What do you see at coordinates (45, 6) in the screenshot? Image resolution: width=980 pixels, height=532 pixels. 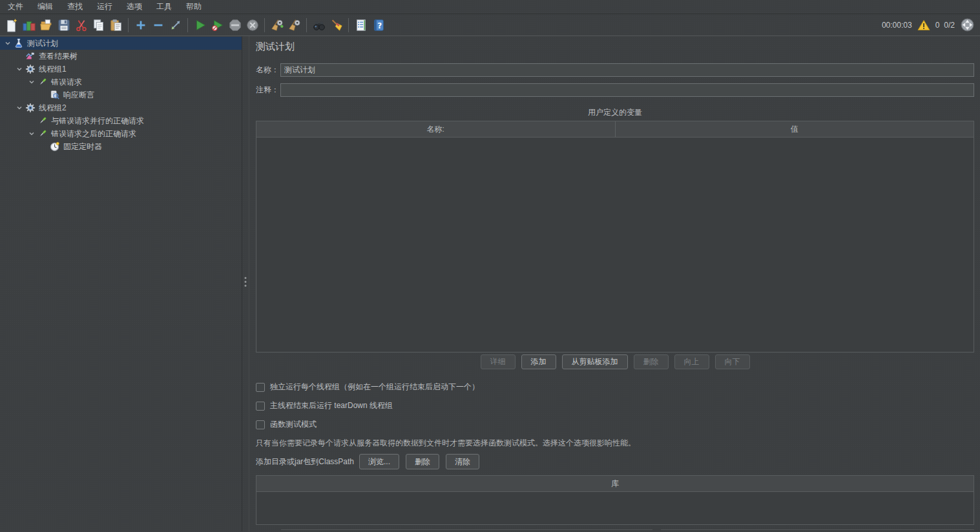 I see `menu-edit: 编辑` at bounding box center [45, 6].